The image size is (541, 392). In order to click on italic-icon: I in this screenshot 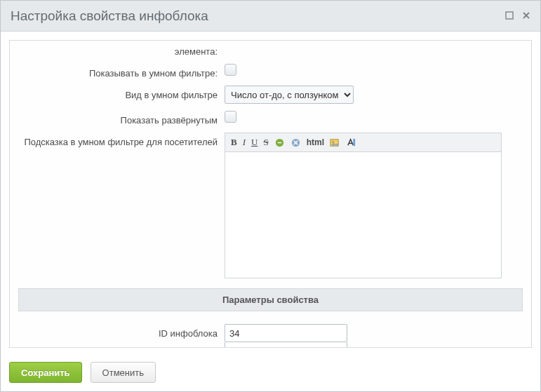, I will do `click(244, 142)`.